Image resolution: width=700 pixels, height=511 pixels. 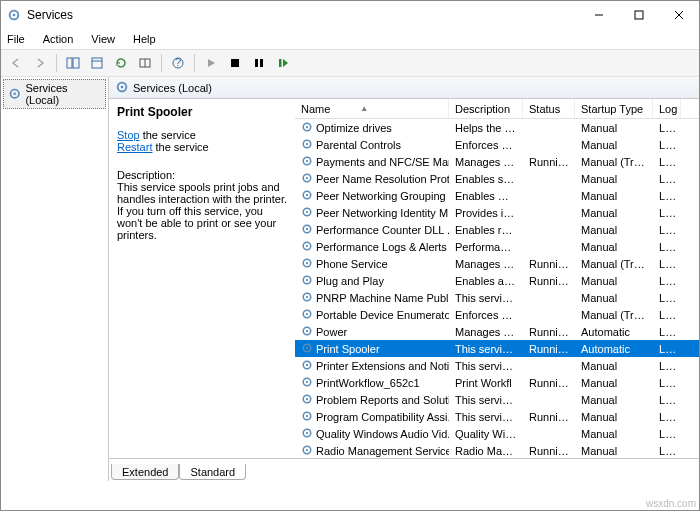 What do you see at coordinates (145, 63) in the screenshot?
I see `export-list-button` at bounding box center [145, 63].